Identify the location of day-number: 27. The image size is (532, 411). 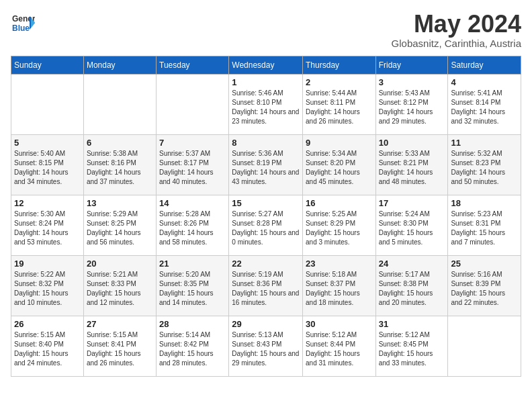
(120, 324).